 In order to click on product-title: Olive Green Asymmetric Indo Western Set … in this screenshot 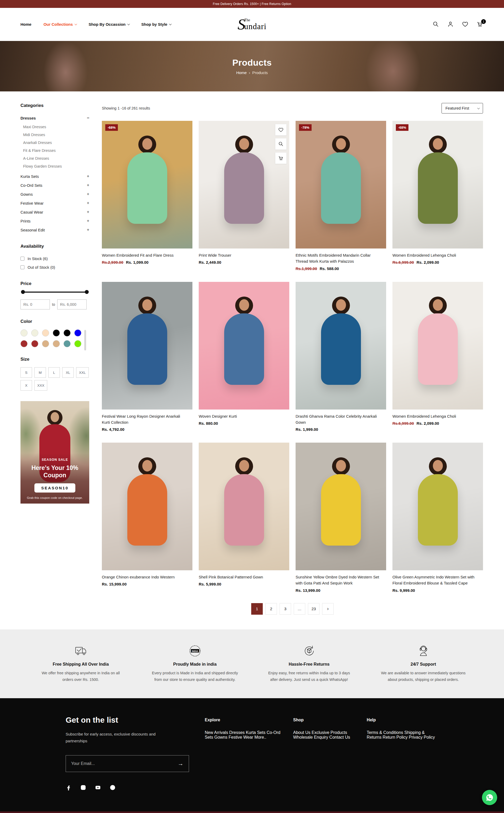, I will do `click(436, 580)`.